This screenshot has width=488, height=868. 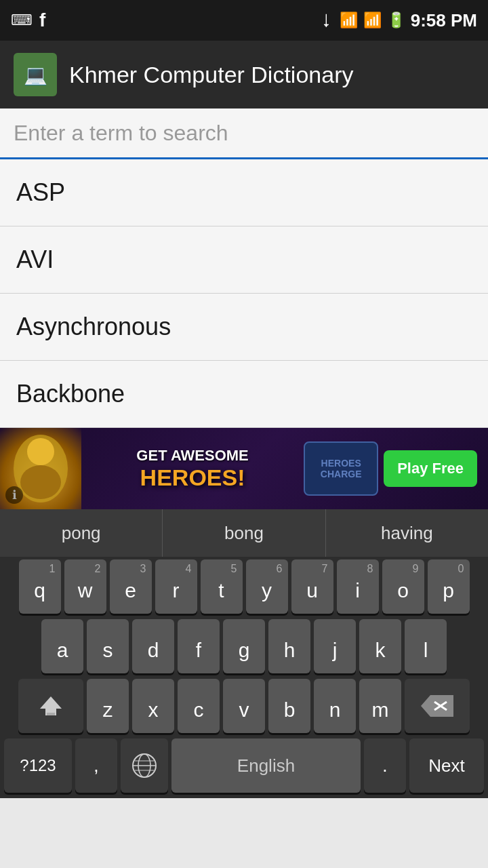 What do you see at coordinates (430, 469) in the screenshot?
I see `ad-play-button: Play Free` at bounding box center [430, 469].